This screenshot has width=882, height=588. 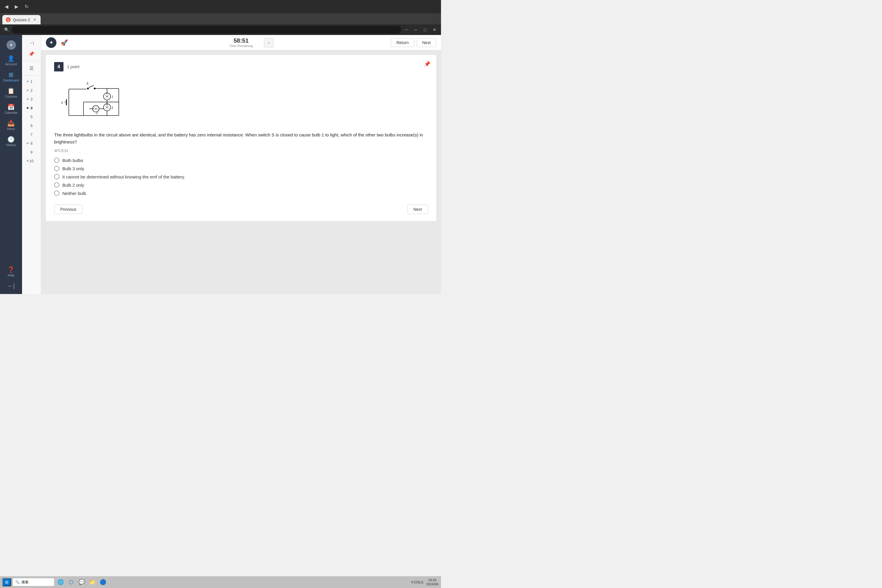 What do you see at coordinates (11, 272) in the screenshot?
I see `sidebar-item-help: ❓ Help` at bounding box center [11, 272].